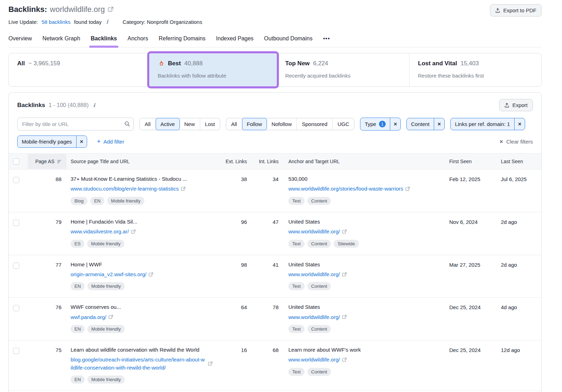 The height and width of the screenshot is (392, 562). What do you see at coordinates (210, 124) in the screenshot?
I see `status-option-lost: Lost` at bounding box center [210, 124].